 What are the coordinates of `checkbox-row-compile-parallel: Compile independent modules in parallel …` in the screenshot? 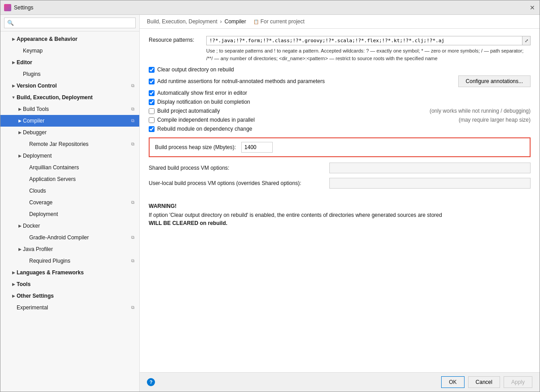 It's located at (340, 120).